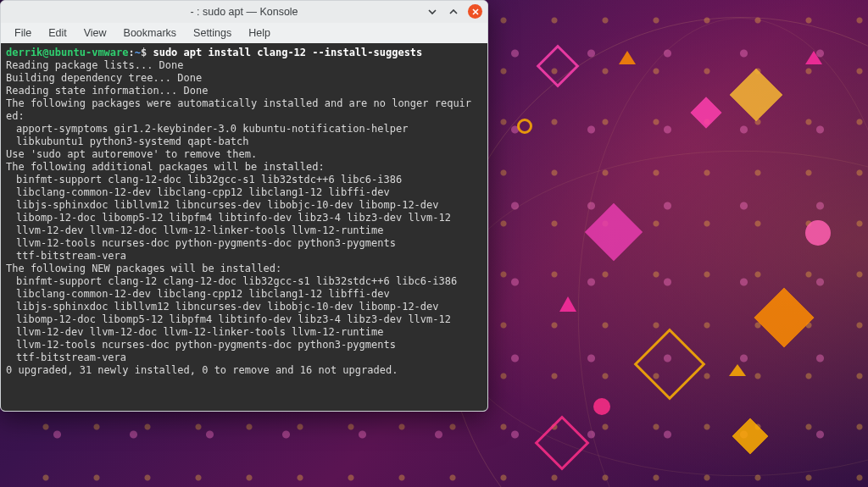  What do you see at coordinates (15, 116) in the screenshot?
I see `out-line: ed:` at bounding box center [15, 116].